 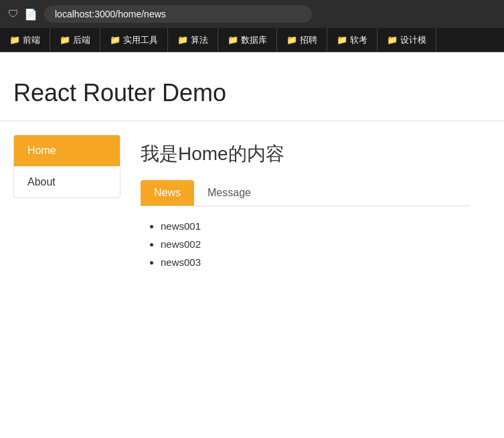 What do you see at coordinates (309, 40) in the screenshot?
I see `bookmark-label: 招聘` at bounding box center [309, 40].